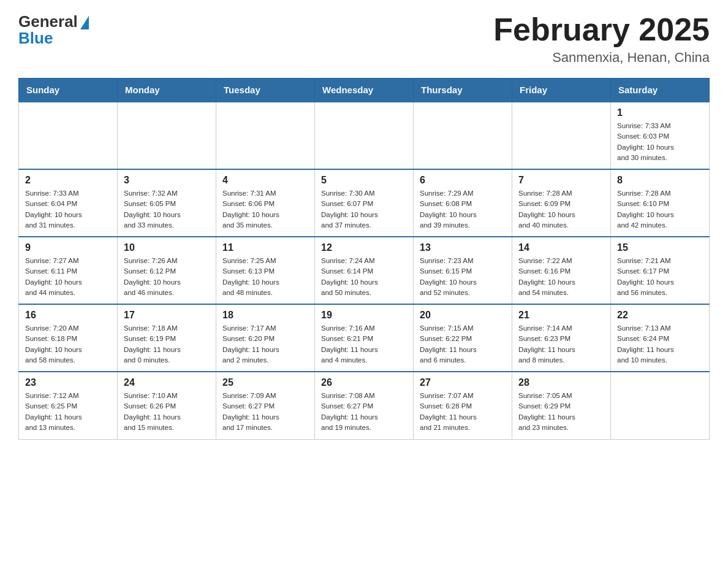 The width and height of the screenshot is (728, 563). I want to click on day-info: Sunrise: 7:25 AMSunset: 6:13 PMDaylight:…, so click(265, 277).